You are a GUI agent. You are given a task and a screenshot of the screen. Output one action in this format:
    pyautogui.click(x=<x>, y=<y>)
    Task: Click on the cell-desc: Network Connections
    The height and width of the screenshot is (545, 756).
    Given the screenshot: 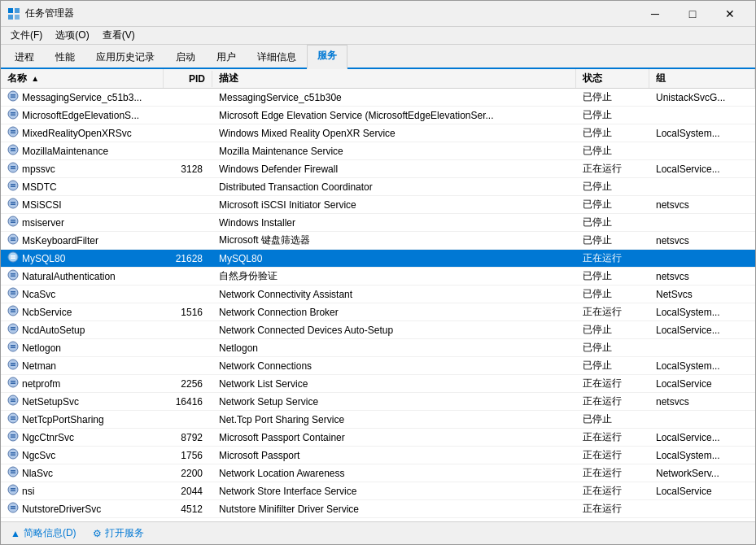 What is the action you would take?
    pyautogui.click(x=394, y=366)
    